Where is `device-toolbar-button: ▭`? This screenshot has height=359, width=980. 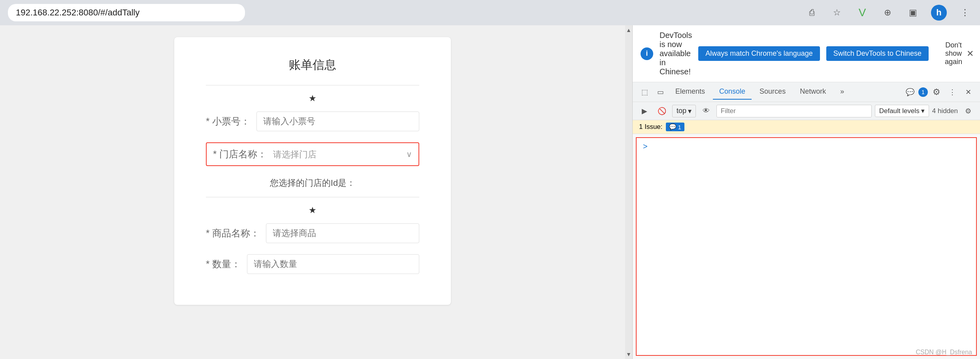 device-toolbar-button: ▭ is located at coordinates (660, 92).